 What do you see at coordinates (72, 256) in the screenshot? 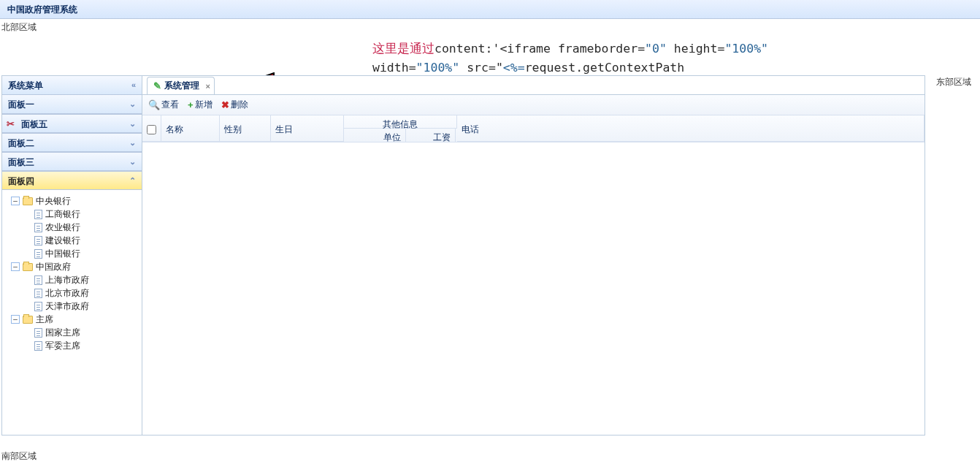
I see `sidebar: 系统菜单 « 面板一 ⌄ ✂ 面板五 ⌄ 面板二 ⌄ 面板三 ⌄ 面板四` at bounding box center [72, 256].